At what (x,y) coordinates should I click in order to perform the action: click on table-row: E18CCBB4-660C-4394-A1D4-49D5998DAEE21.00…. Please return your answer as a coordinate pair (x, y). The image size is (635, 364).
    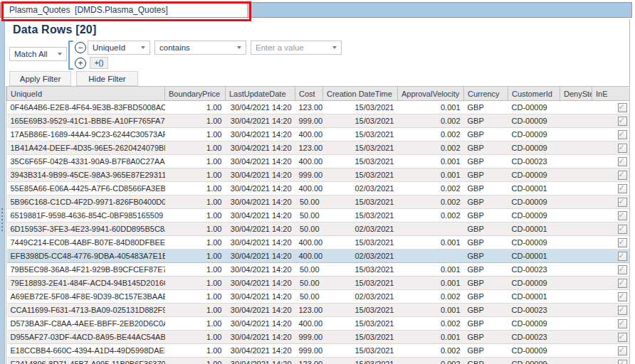
    Looking at the image, I should click on (319, 351).